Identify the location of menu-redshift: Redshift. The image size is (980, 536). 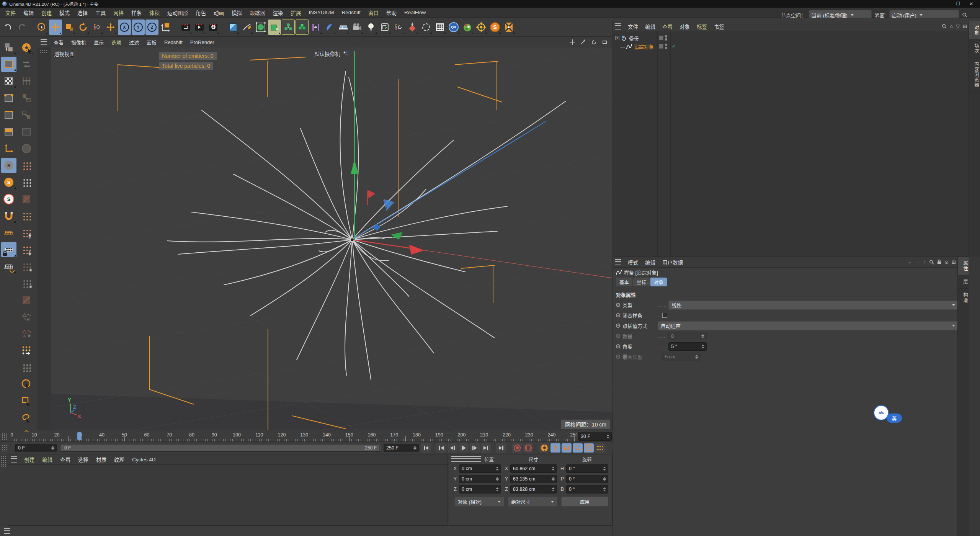
(351, 12).